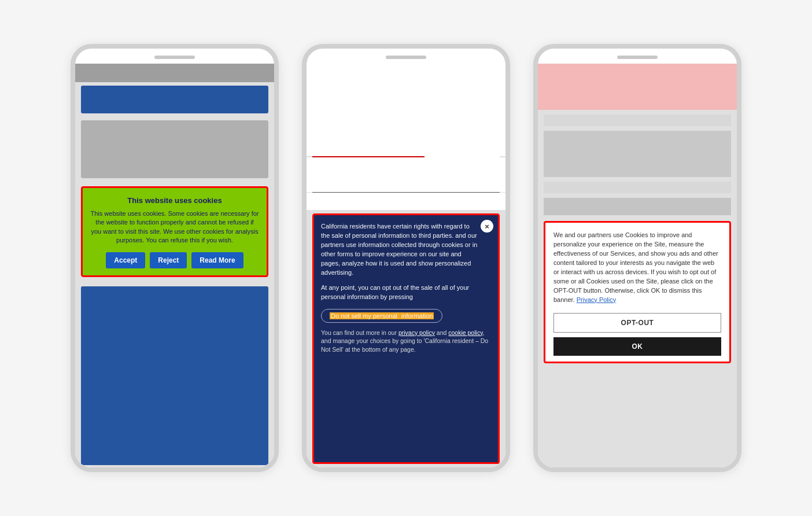 The image size is (812, 516). What do you see at coordinates (637, 187) in the screenshot?
I see `p3-gray3` at bounding box center [637, 187].